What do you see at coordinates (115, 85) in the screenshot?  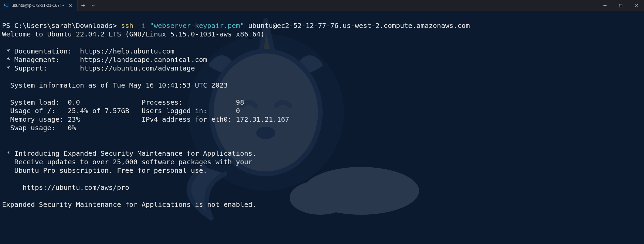 I see `sysinfo-header: System information as of Tue May 16 10:4…` at bounding box center [115, 85].